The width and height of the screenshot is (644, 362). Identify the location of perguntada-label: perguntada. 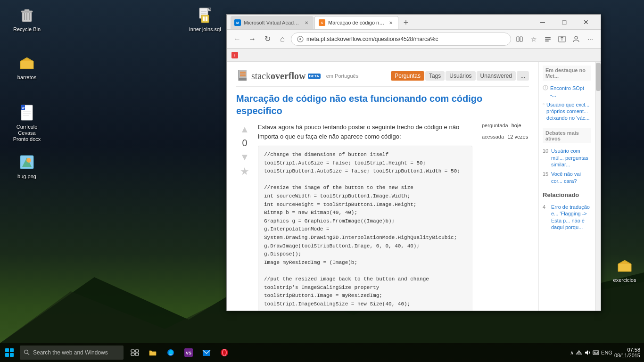
(495, 125).